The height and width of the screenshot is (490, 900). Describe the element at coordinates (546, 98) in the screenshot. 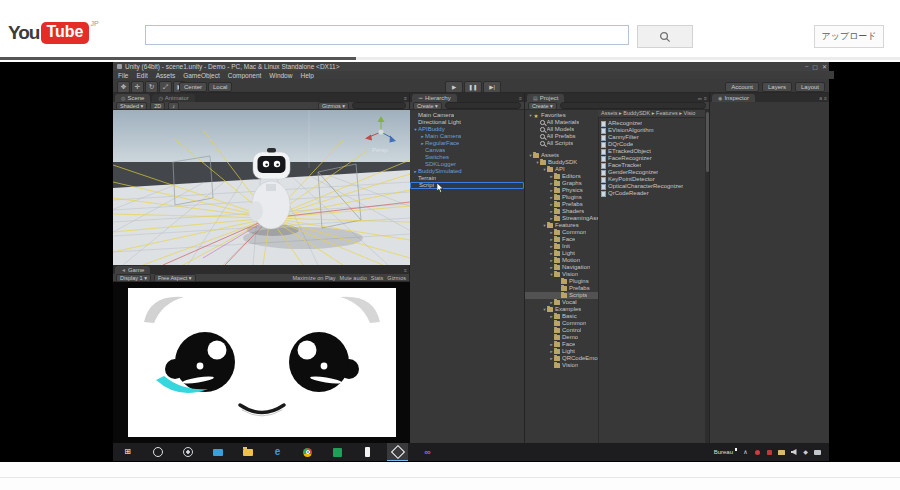

I see `tab-project: ▤Project` at that location.